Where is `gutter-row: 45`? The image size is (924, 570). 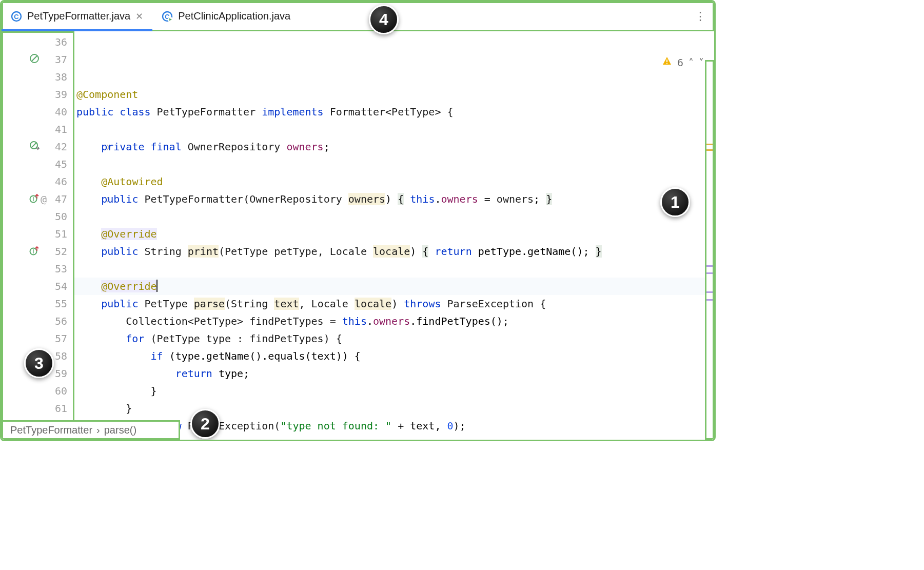 gutter-row: 45 is located at coordinates (38, 164).